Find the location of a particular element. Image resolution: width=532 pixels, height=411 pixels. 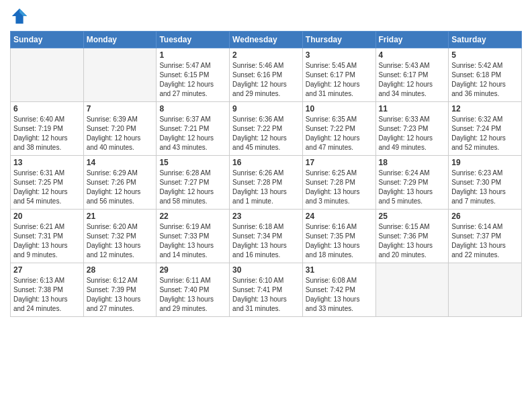

day-number: 17 is located at coordinates (339, 163).